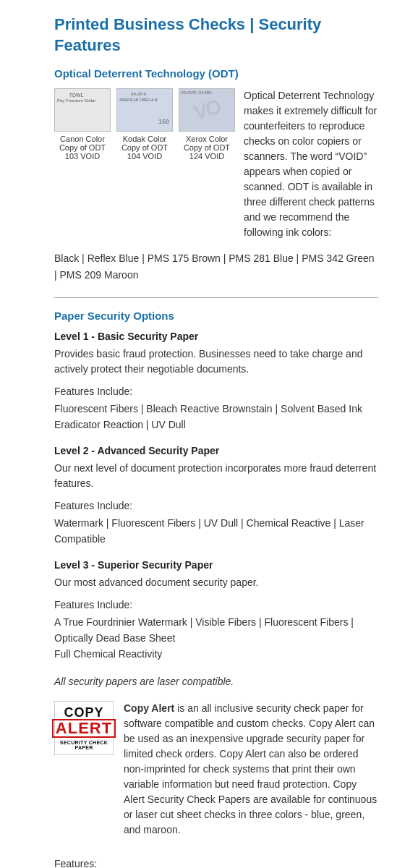  Describe the element at coordinates (84, 728) in the screenshot. I see `copy-logo-alert: ALERT` at that location.